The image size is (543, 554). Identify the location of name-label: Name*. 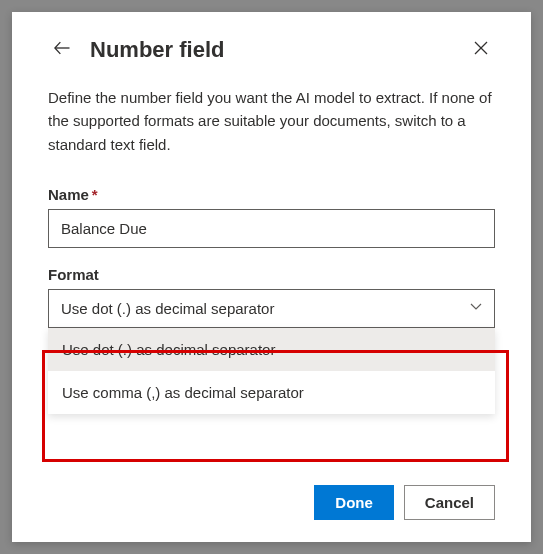
(272, 194).